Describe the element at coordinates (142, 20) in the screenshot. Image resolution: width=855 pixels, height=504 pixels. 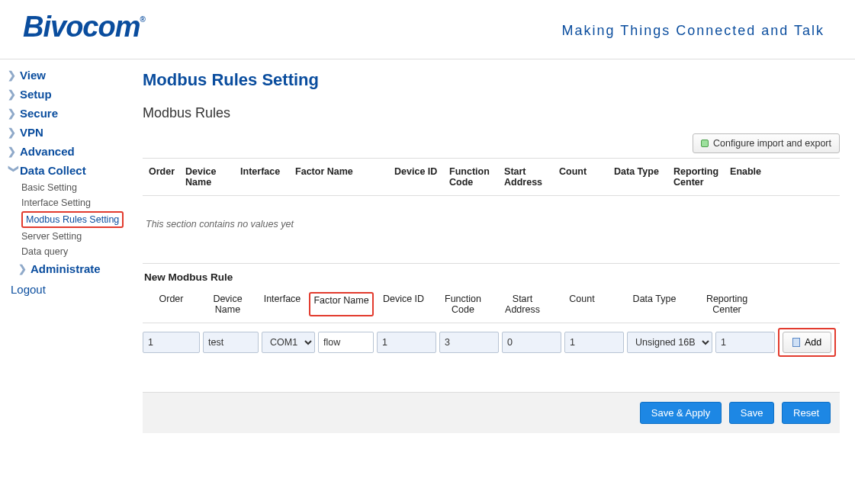
I see `registered-icon: ®` at that location.